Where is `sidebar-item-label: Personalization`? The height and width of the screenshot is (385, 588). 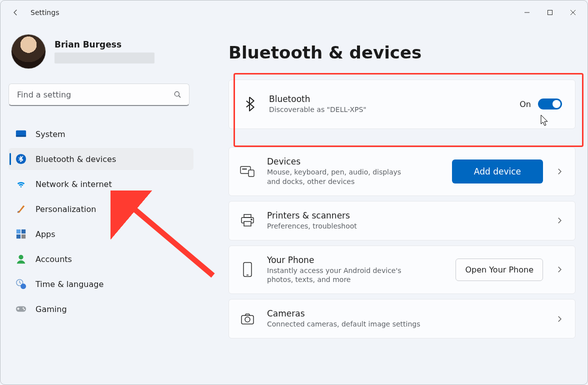 sidebar-item-label: Personalization is located at coordinates (66, 209).